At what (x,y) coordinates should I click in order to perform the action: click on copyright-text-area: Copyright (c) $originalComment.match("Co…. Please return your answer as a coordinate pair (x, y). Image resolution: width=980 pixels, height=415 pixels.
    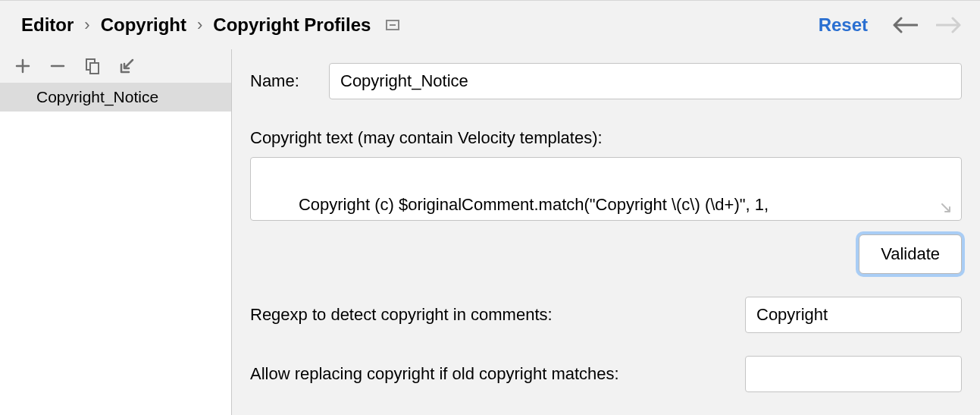
    Looking at the image, I should click on (606, 189).